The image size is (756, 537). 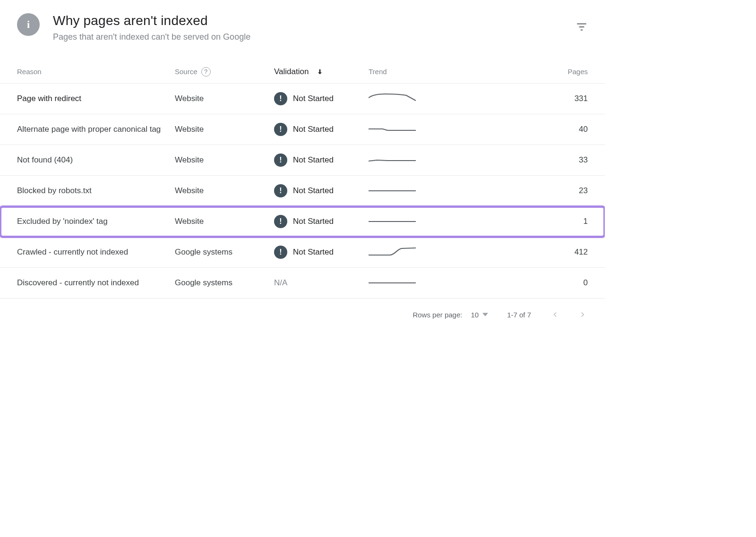 I want to click on cell-pages: 33, so click(x=529, y=160).